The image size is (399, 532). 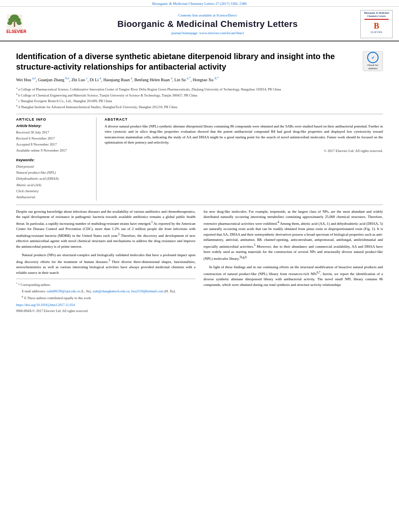 I want to click on journal-title-header: Bioorganic & Medicinal Chemistry Letters, so click(x=208, y=24).